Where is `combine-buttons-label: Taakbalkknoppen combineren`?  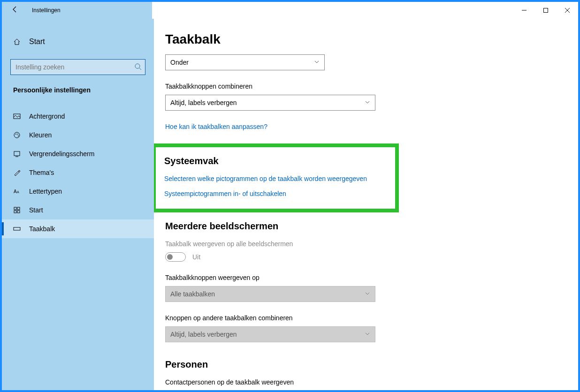 combine-buttons-label: Taakbalkknoppen combineren is located at coordinates (372, 86).